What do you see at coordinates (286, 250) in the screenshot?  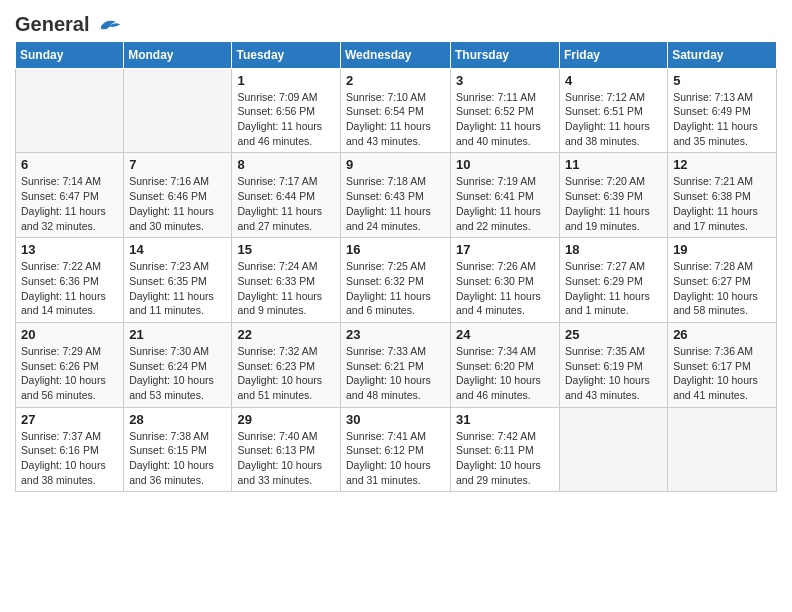 I see `day-number: 15` at bounding box center [286, 250].